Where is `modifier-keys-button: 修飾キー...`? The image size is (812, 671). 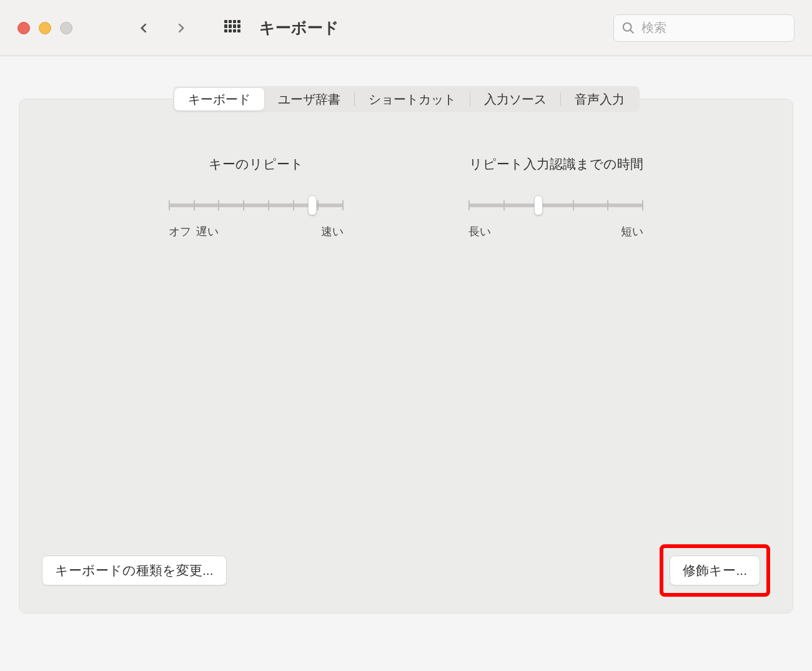 modifier-keys-button: 修飾キー... is located at coordinates (715, 571).